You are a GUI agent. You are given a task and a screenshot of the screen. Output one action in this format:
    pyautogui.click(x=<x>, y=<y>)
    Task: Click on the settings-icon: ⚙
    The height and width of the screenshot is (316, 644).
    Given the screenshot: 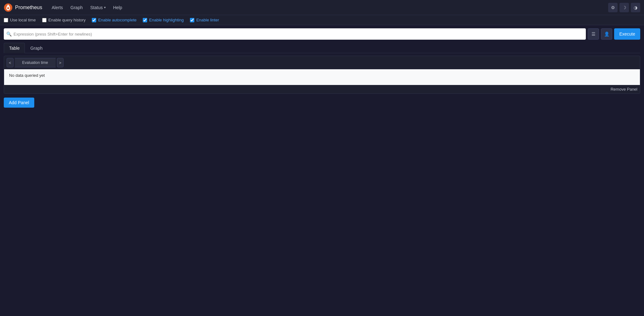 What is the action you would take?
    pyautogui.click(x=613, y=8)
    